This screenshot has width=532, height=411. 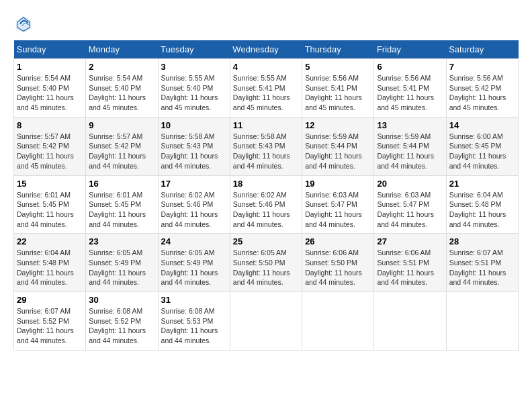 What do you see at coordinates (193, 146) in the screenshot?
I see `calendar-cell: 10Sunrise: 5:58 AMSunset: 5:43 PMDayligh…` at bounding box center [193, 146].